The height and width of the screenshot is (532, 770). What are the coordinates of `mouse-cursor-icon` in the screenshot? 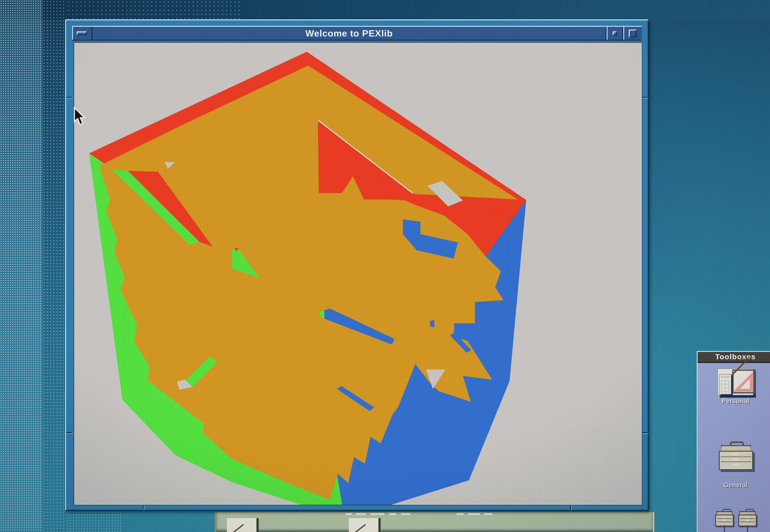 It's located at (80, 117).